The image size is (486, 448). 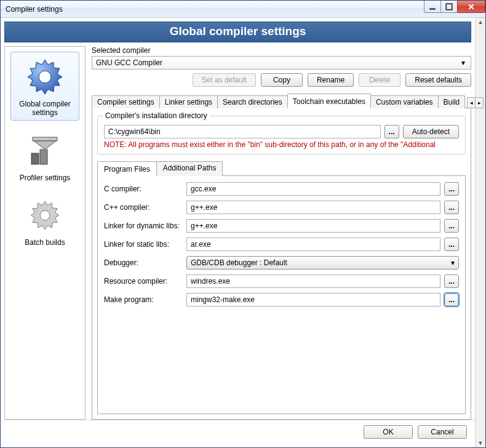 I want to click on field-label: Linker for static libs:, so click(x=143, y=244).